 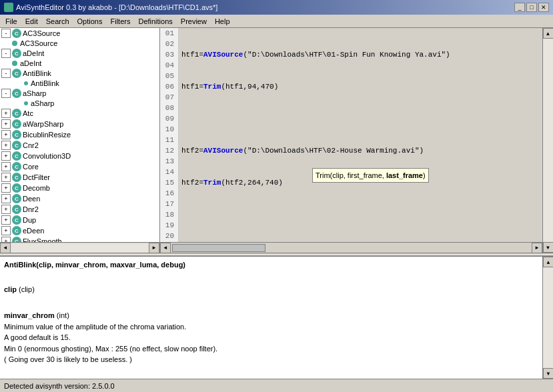 What do you see at coordinates (80, 93) in the screenshot?
I see `sidebar-item-asharp: - C aSharp` at bounding box center [80, 93].